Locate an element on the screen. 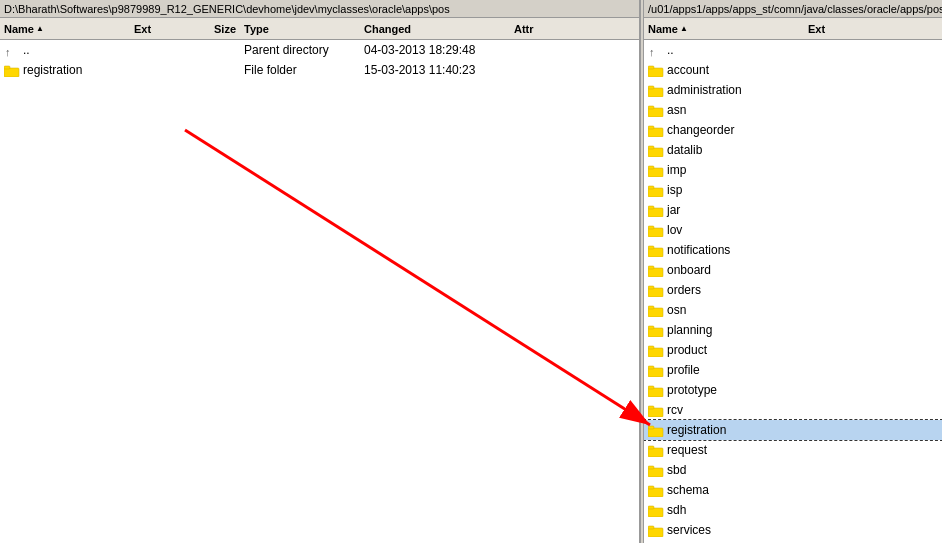 This screenshot has width=942, height=543. right-list-item: ↑ .. is located at coordinates (793, 50).